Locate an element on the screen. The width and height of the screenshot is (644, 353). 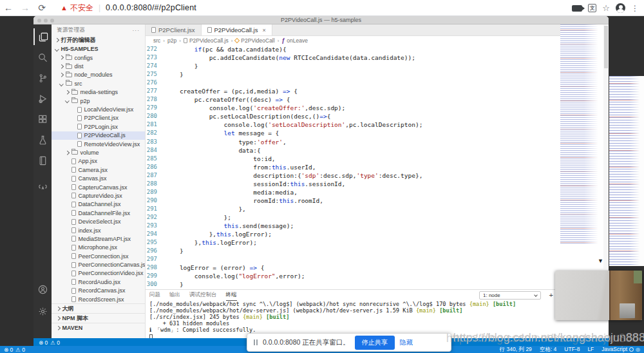
breadcrumb-p2p: p2p is located at coordinates (172, 41).